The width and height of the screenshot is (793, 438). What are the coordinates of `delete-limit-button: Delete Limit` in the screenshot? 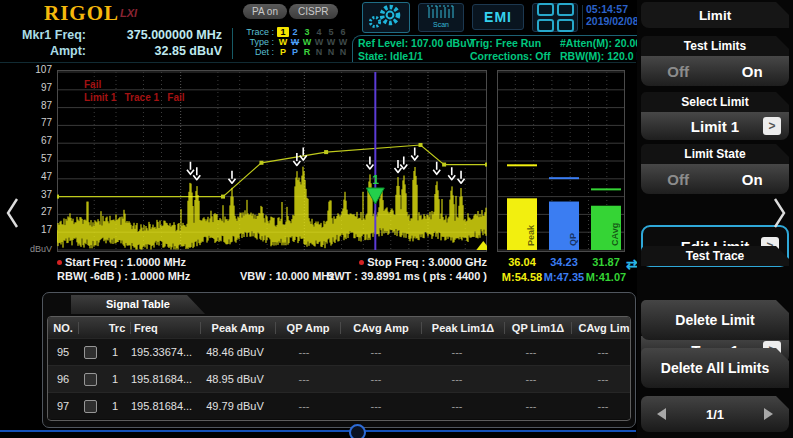 It's located at (715, 320).